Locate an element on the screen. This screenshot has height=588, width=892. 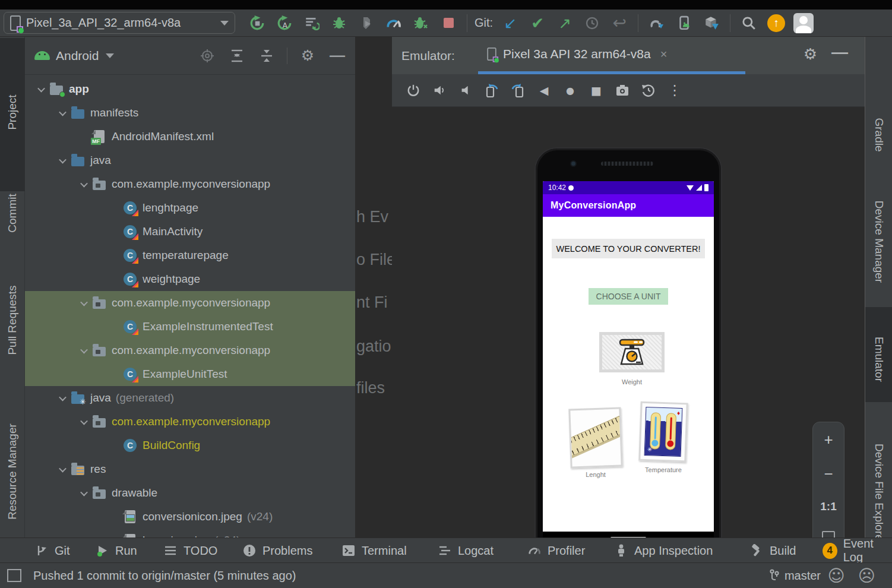
sidebar-tab-device-manager: Device Manager is located at coordinates (879, 239).